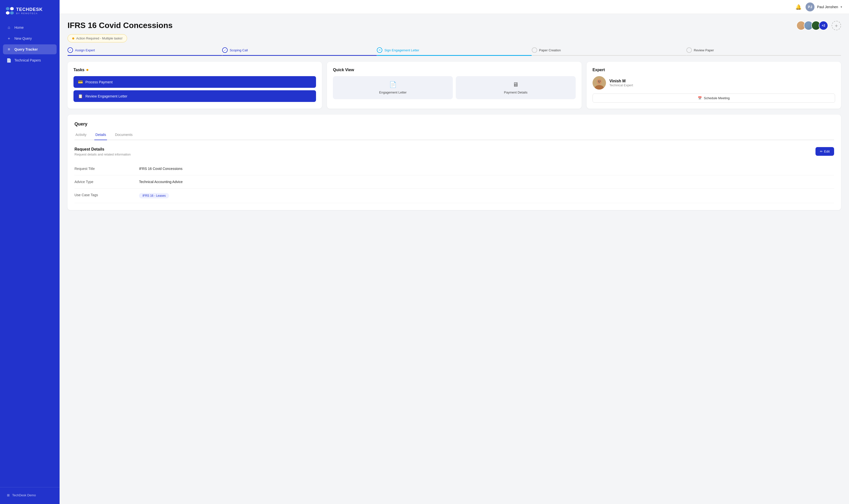  What do you see at coordinates (70, 50) in the screenshot?
I see `step-assign-expert-circle: ✓` at bounding box center [70, 50].